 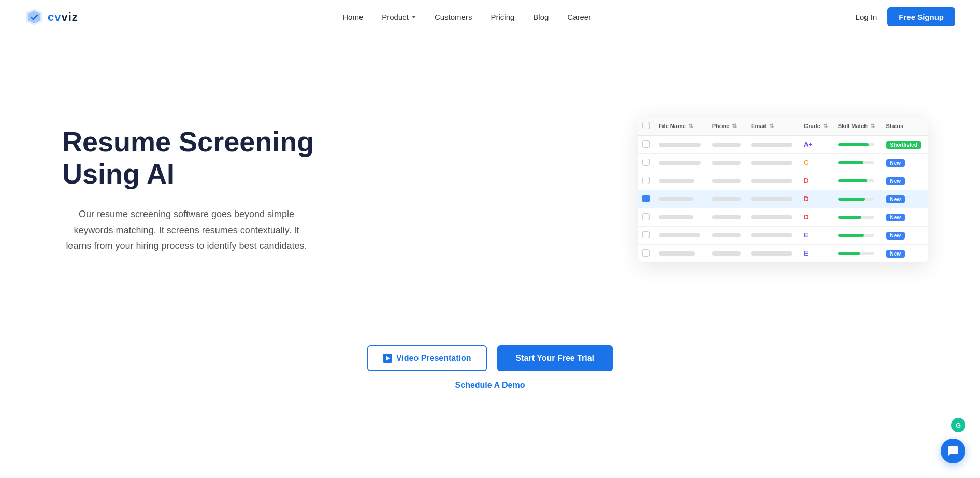 What do you see at coordinates (682, 181) in the screenshot?
I see `row-2-filename` at bounding box center [682, 181].